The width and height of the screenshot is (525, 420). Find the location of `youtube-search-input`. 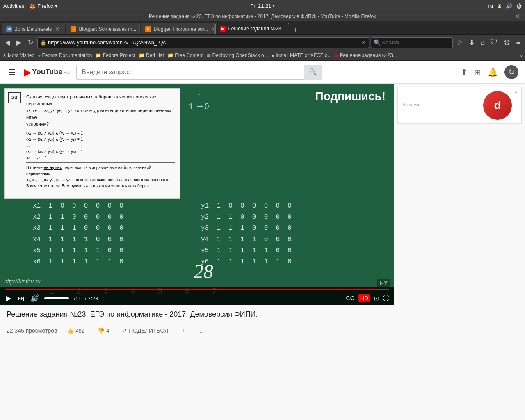

youtube-search-input is located at coordinates (190, 72).